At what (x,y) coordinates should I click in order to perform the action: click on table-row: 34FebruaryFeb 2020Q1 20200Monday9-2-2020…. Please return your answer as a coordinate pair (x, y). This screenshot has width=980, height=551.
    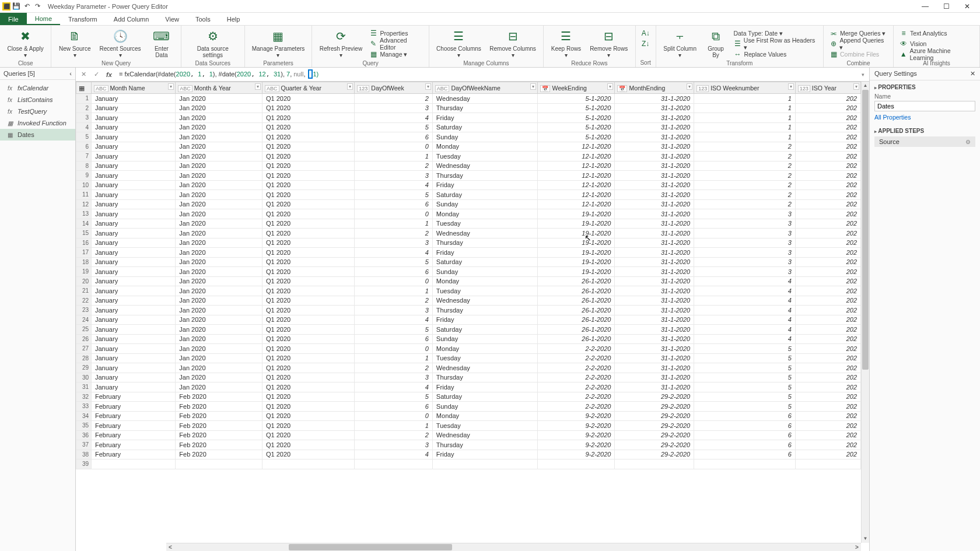
    Looking at the image, I should click on (469, 416).